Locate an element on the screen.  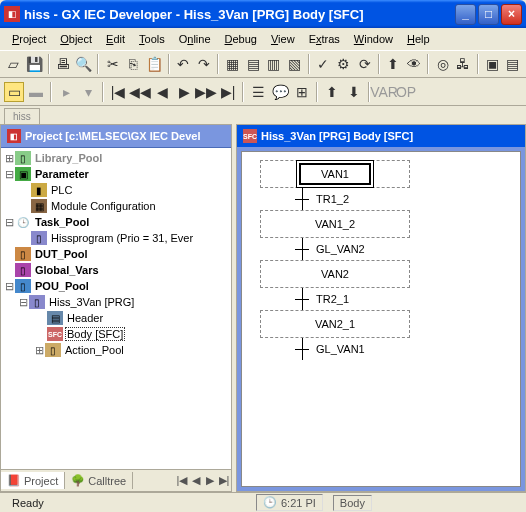
doc-title: Hiss_3Van [PRG] Body [SFC] is located at coordinates (337, 136).